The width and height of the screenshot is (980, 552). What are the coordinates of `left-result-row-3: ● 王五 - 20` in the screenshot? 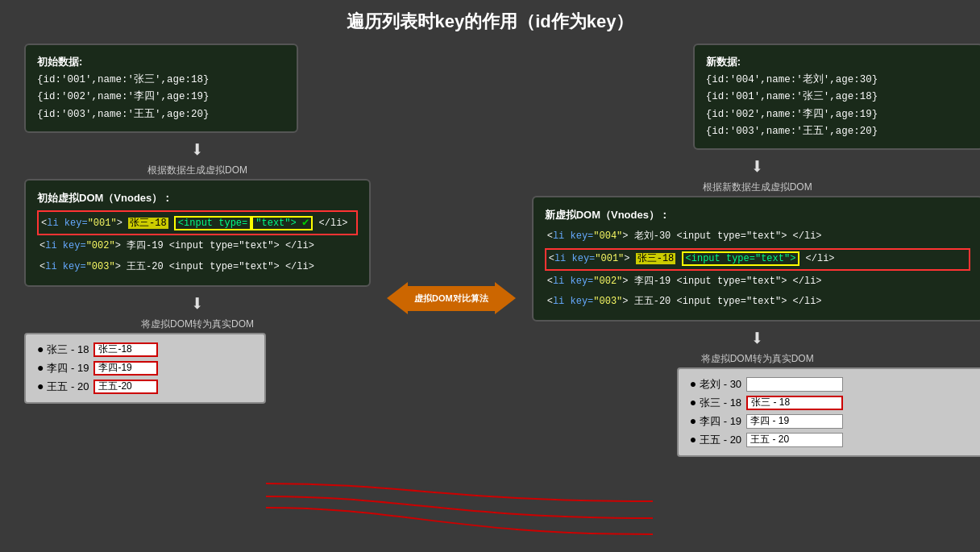 It's located at (145, 387).